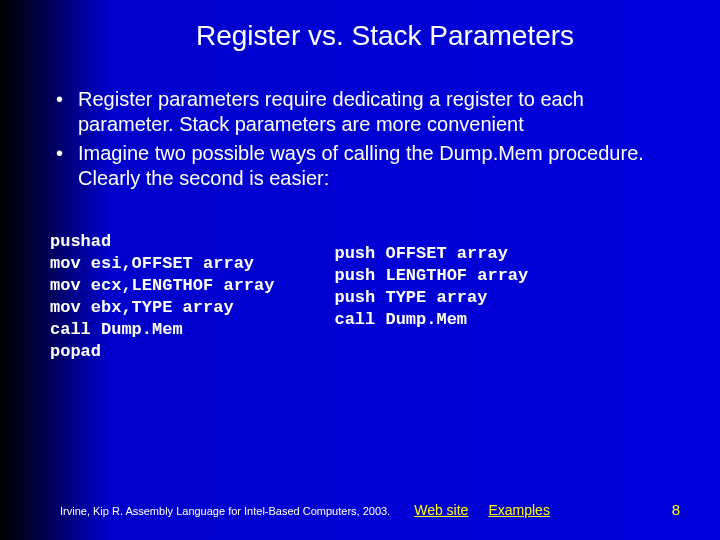 The height and width of the screenshot is (540, 720). Describe the element at coordinates (365, 166) in the screenshot. I see `bullet-item: Imagine two possible ways of calling the…` at that location.